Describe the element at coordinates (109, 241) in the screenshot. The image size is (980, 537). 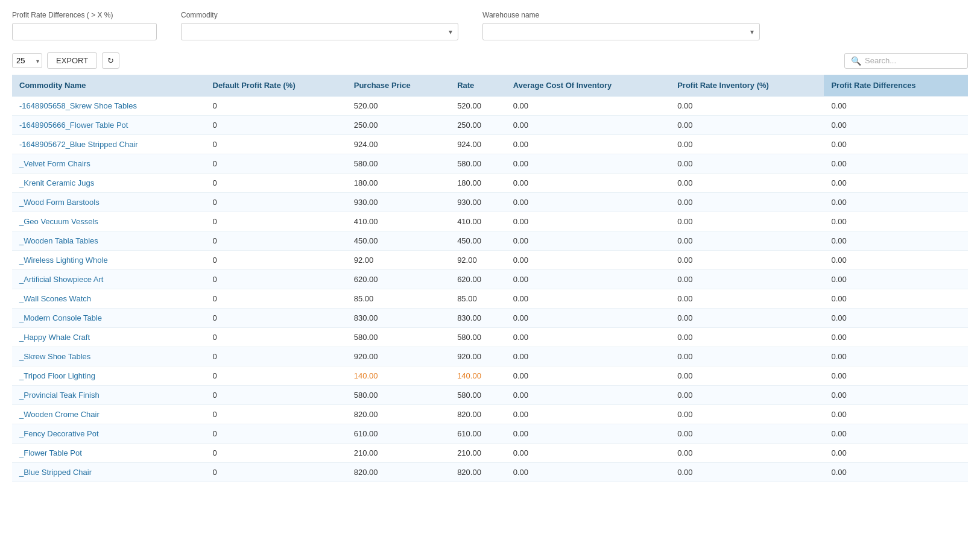
I see `commodity-name-cell: _Wooden Tabla Tables` at that location.